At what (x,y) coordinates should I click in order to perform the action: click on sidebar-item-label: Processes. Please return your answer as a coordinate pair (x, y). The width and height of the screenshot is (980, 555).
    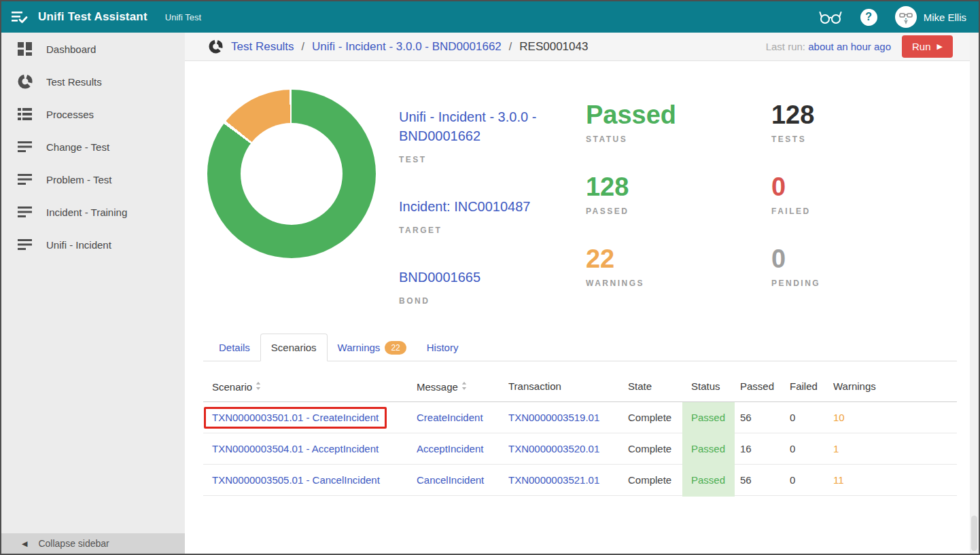
    Looking at the image, I should click on (70, 114).